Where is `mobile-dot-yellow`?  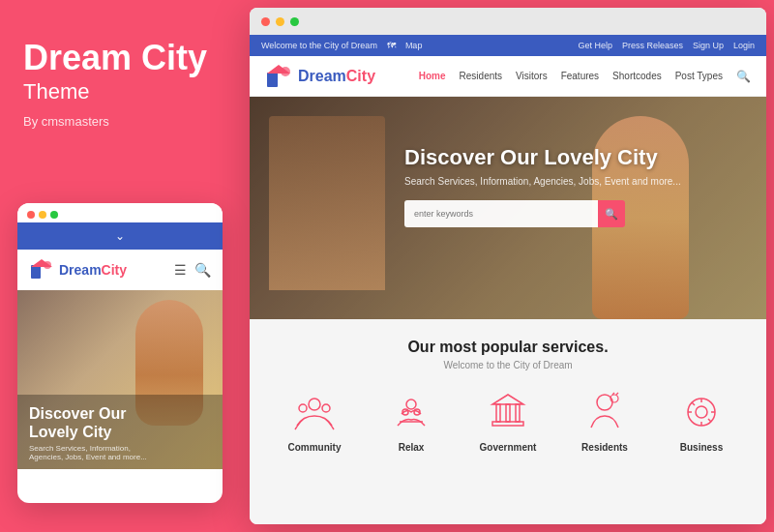
mobile-dot-yellow is located at coordinates (43, 215).